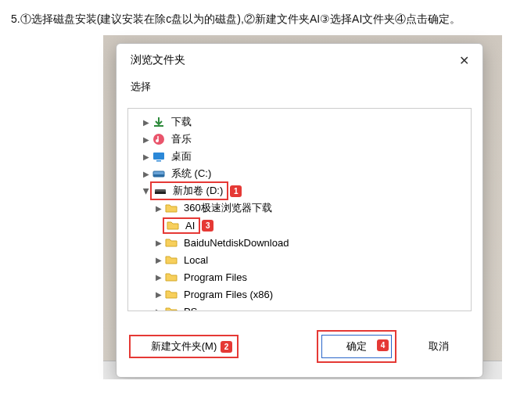  Describe the element at coordinates (300, 122) in the screenshot. I see `tree-node-downloads: ▶ 下载` at that location.